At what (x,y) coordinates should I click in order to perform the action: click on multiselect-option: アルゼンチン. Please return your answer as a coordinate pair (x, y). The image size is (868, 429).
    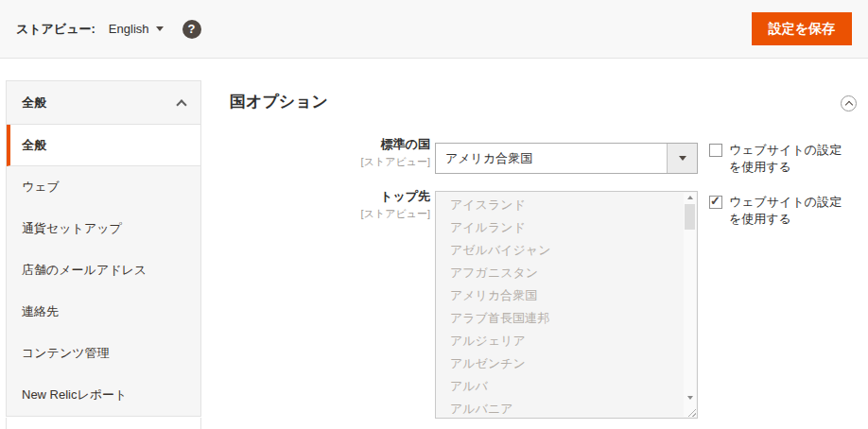
    Looking at the image, I should click on (566, 364).